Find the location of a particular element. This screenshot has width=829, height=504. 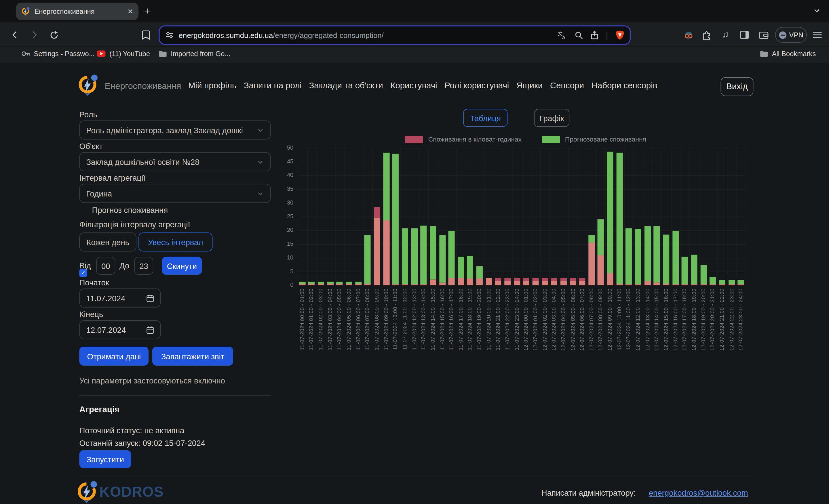

view-table-button: Таблиця is located at coordinates (485, 118).